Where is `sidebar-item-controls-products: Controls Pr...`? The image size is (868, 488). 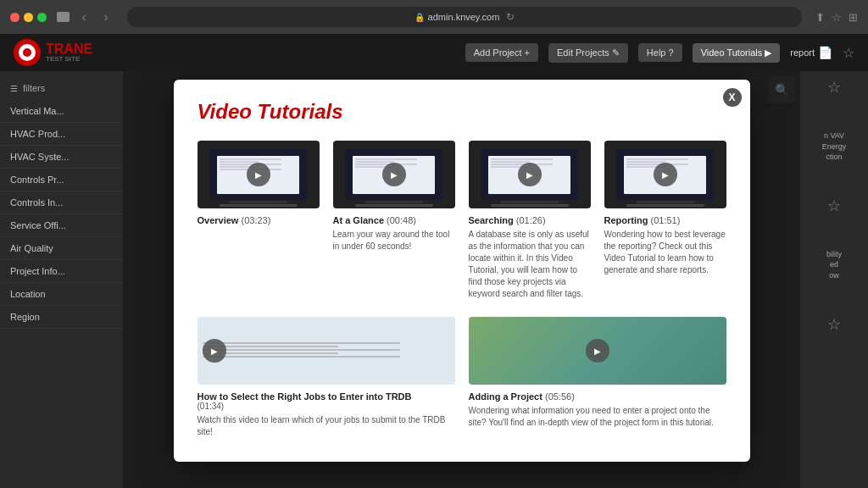
sidebar-item-controls-products: Controls Pr... is located at coordinates (61, 180).